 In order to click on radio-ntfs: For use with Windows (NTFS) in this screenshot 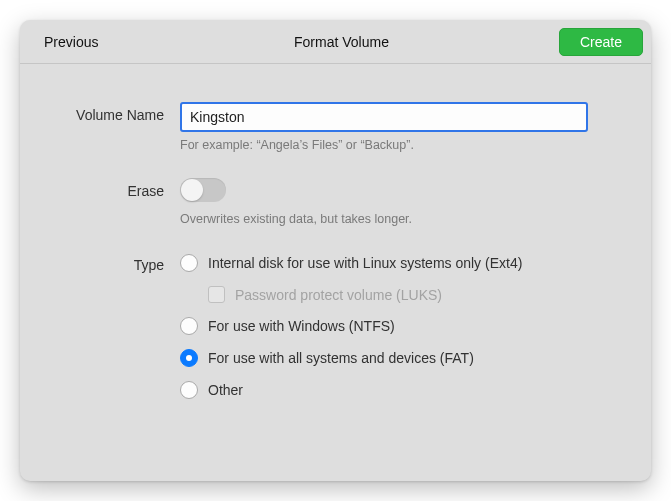, I will do `click(398, 326)`.